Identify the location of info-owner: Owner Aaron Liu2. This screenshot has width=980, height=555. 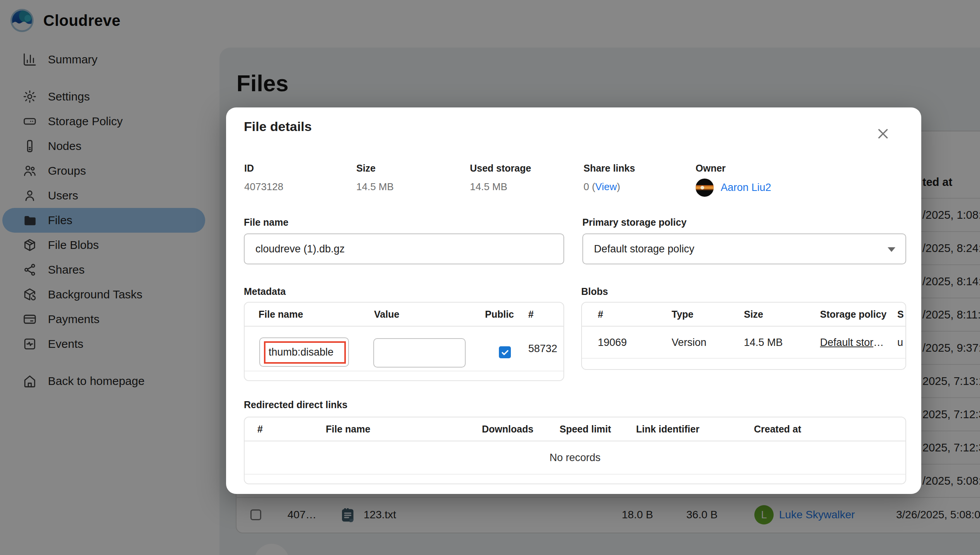
(733, 180).